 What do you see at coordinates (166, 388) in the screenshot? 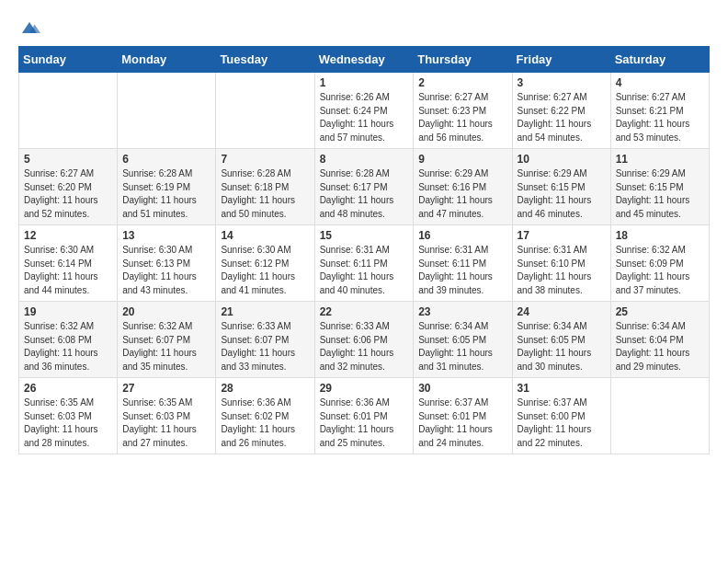
I see `day-number: 27` at bounding box center [166, 388].